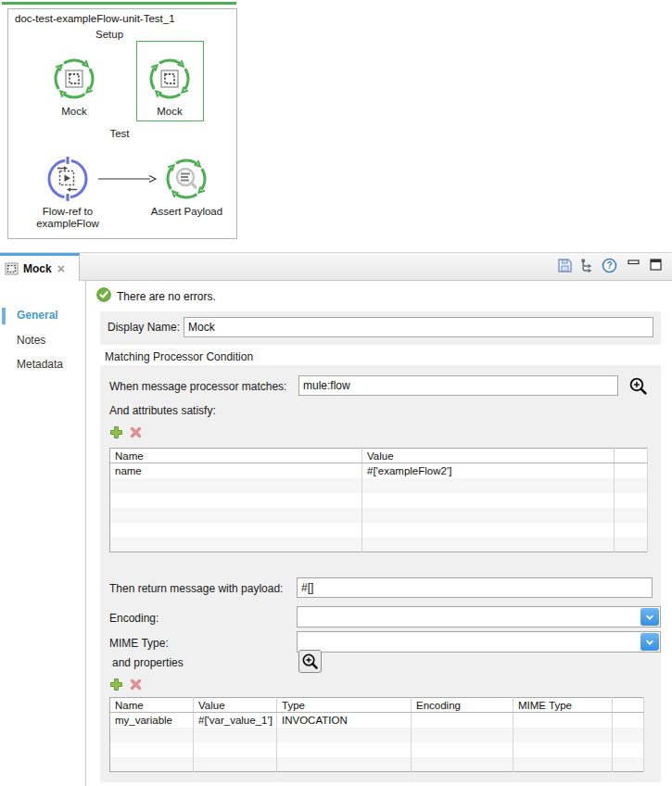 The width and height of the screenshot is (672, 786). Describe the element at coordinates (127, 179) in the screenshot. I see `connector-arrow` at that location.